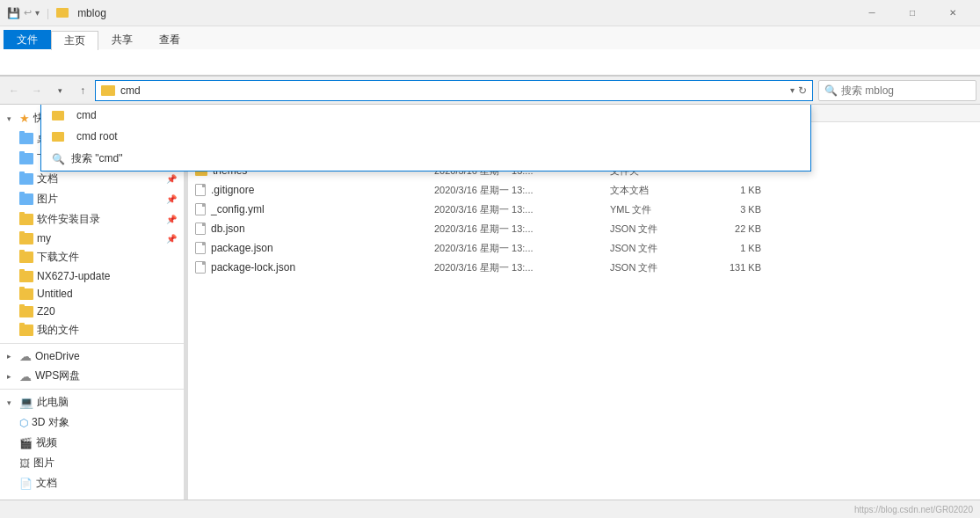  I want to click on doc-icon-packagelockjson, so click(200, 267).